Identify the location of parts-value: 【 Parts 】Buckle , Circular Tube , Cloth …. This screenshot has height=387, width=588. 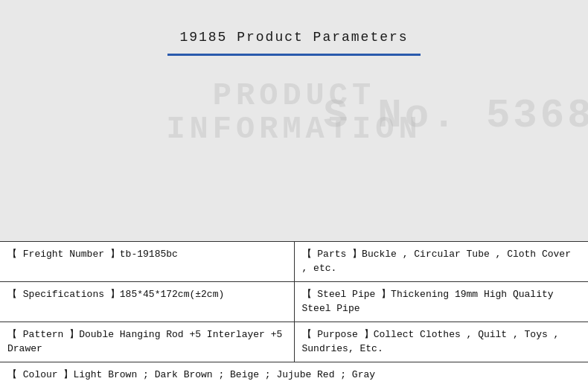
(436, 262).